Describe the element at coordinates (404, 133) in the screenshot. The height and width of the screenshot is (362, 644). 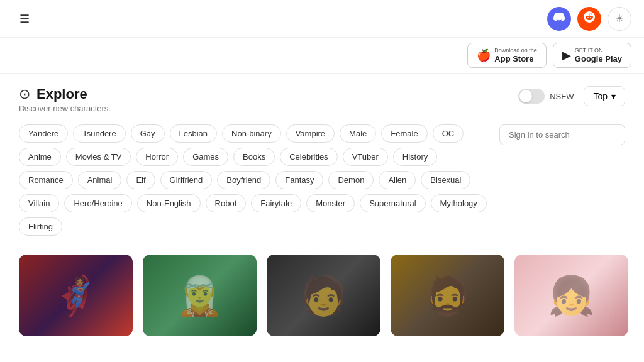
I see `tag-female: Female` at that location.